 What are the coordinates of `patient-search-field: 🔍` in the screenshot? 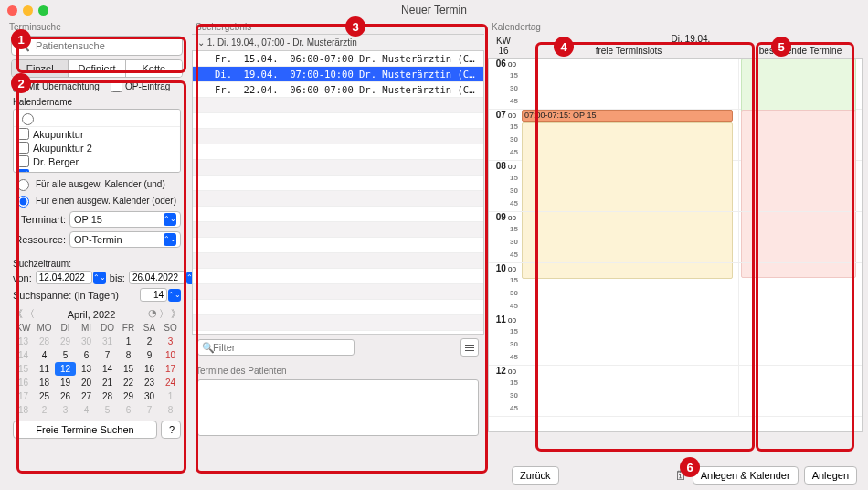 It's located at (97, 46).